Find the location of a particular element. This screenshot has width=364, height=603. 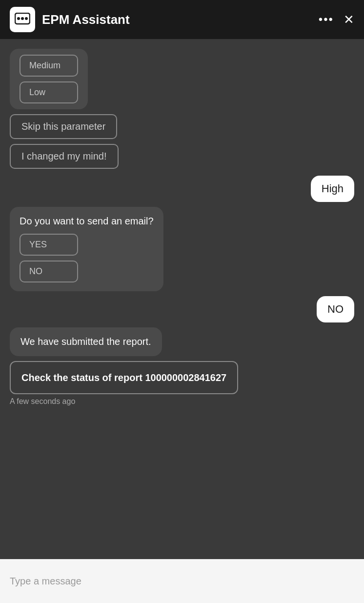

email-question-bubble: Do you want to send an email? YES NO is located at coordinates (87, 249).